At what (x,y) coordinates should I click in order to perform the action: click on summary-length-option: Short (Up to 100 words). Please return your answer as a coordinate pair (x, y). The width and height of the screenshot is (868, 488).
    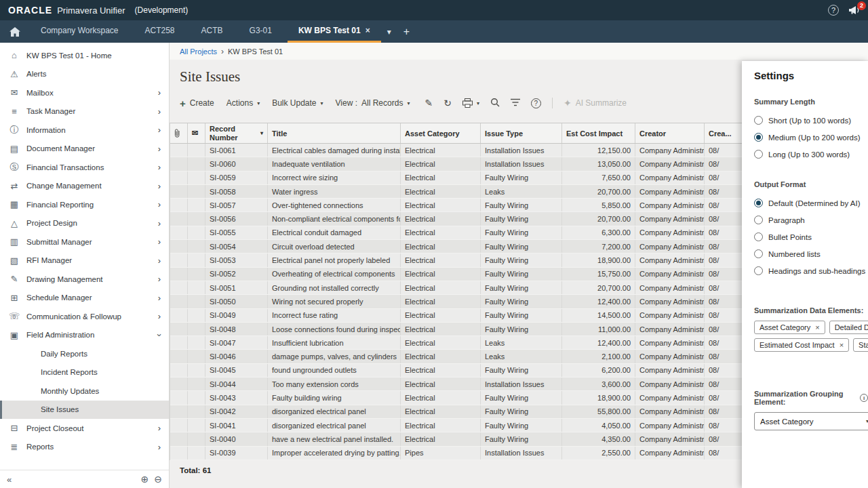
    Looking at the image, I should click on (811, 121).